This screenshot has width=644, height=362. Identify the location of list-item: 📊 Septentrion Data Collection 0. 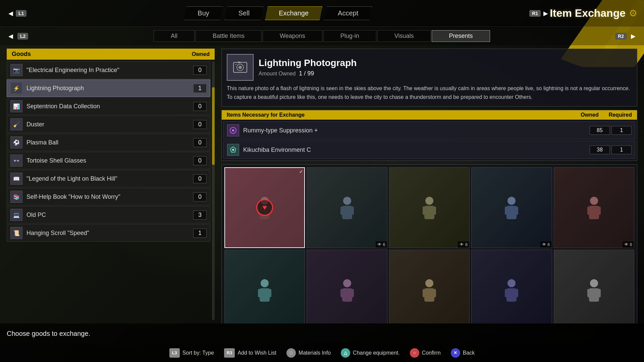
(109, 106).